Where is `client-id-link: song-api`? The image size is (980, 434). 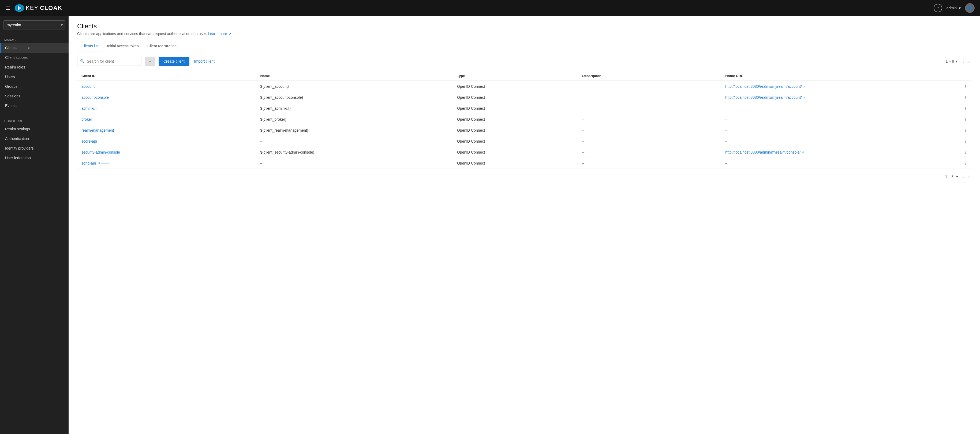 client-id-link: song-api is located at coordinates (89, 163).